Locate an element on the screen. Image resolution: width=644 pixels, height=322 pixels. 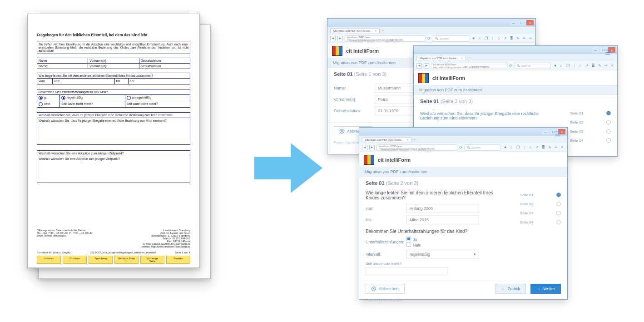
tab-row: Migration von PDF zum Assite...× ＋ is located at coordinates (431, 30).